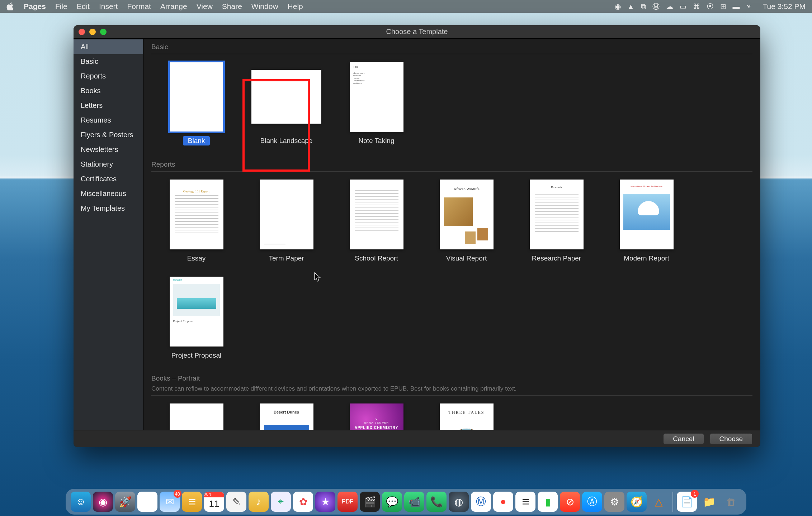  What do you see at coordinates (108, 76) in the screenshot?
I see `sidebar-item-reports: Reports` at bounding box center [108, 76].